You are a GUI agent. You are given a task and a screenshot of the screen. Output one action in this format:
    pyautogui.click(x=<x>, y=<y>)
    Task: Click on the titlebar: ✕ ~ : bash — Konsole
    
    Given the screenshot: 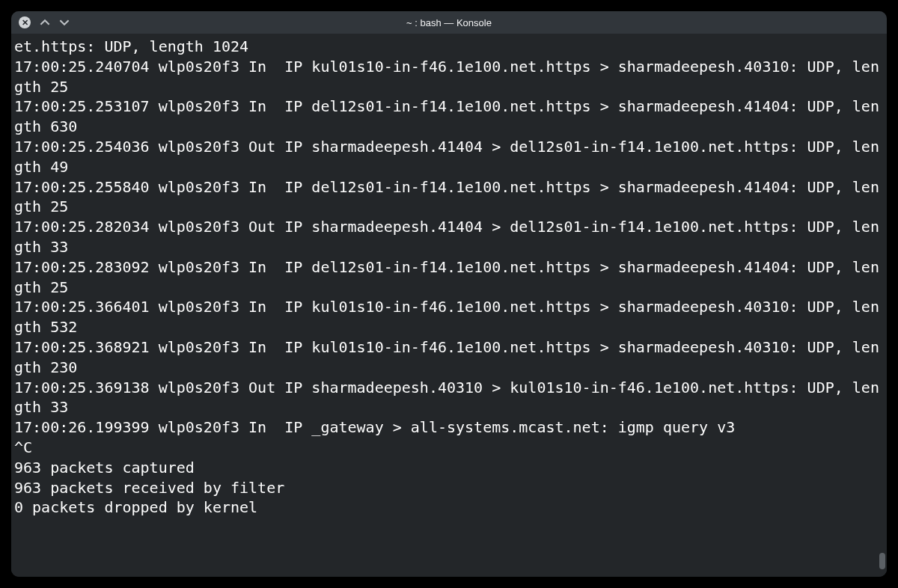 What is the action you would take?
    pyautogui.click(x=449, y=22)
    